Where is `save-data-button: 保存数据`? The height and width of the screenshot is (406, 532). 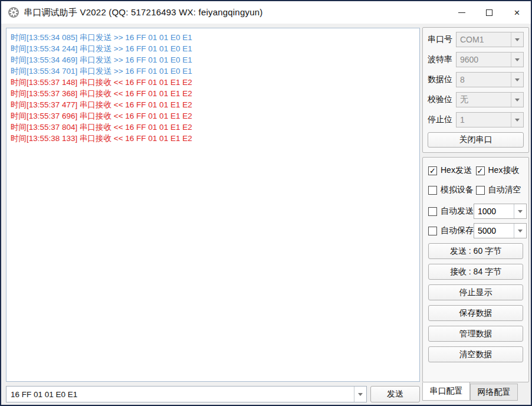 save-data-button: 保存数据 is located at coordinates (475, 313).